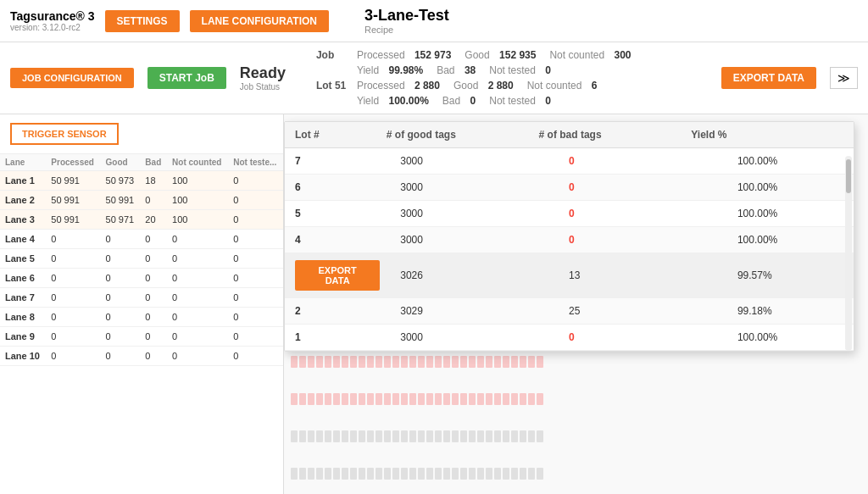 The image size is (868, 494). What do you see at coordinates (512, 86) in the screenshot?
I see `lot-stats-row: Lot 51 Processed 2 880 Good 2 880 Not co…` at bounding box center [512, 86].